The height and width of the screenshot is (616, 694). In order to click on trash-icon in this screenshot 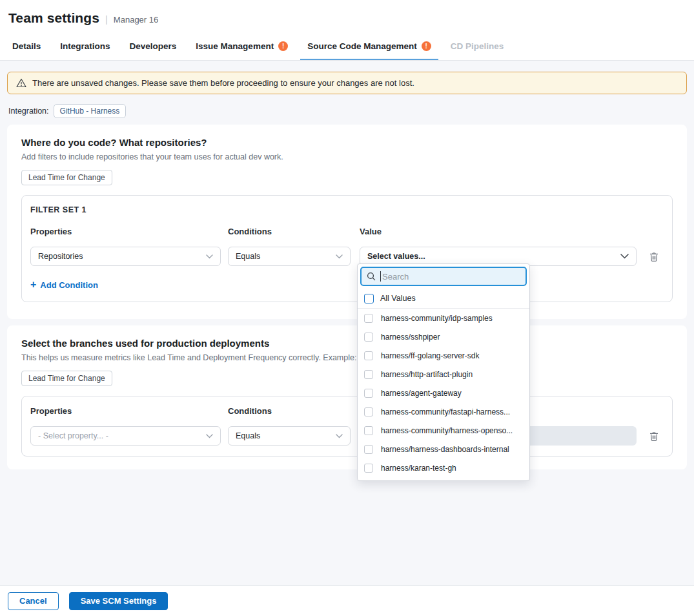, I will do `click(654, 257)`.